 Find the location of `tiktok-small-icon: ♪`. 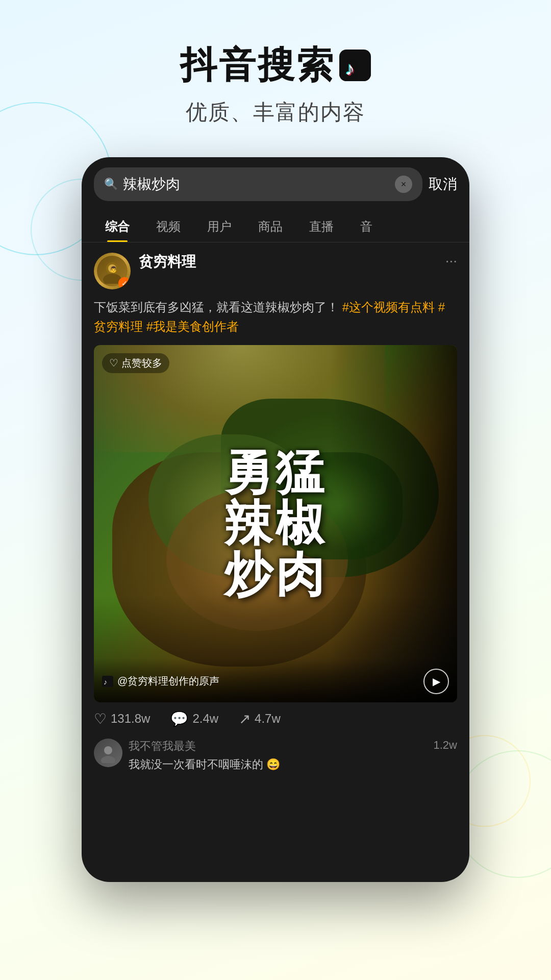

tiktok-small-icon: ♪ is located at coordinates (108, 681).